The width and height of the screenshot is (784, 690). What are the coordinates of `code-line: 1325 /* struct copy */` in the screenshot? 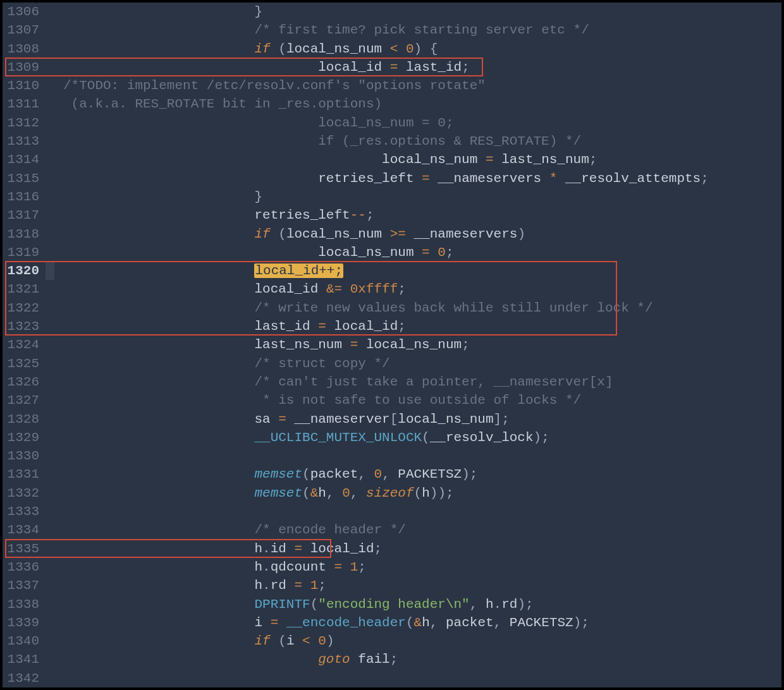 It's located at (392, 364).